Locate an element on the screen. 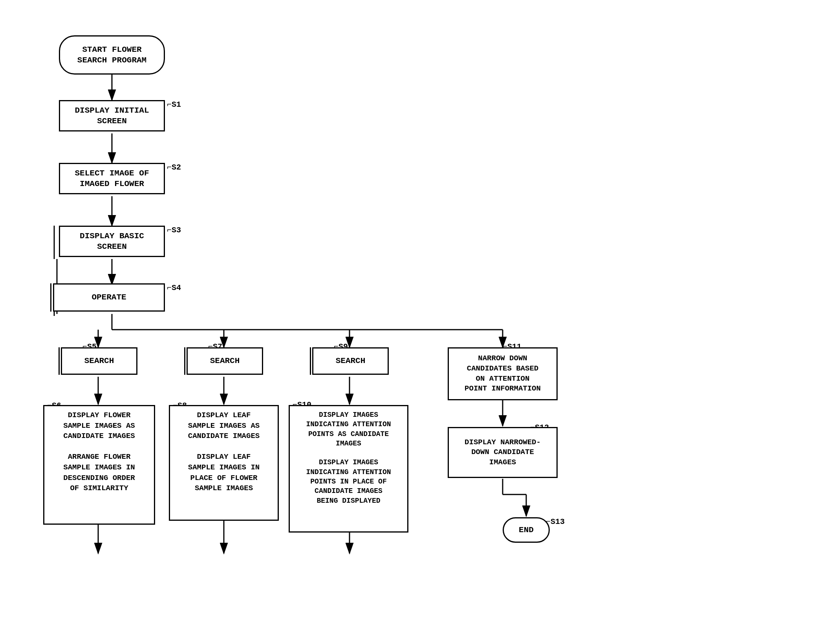  step-s4-label: ⌐S4 is located at coordinates (174, 288).